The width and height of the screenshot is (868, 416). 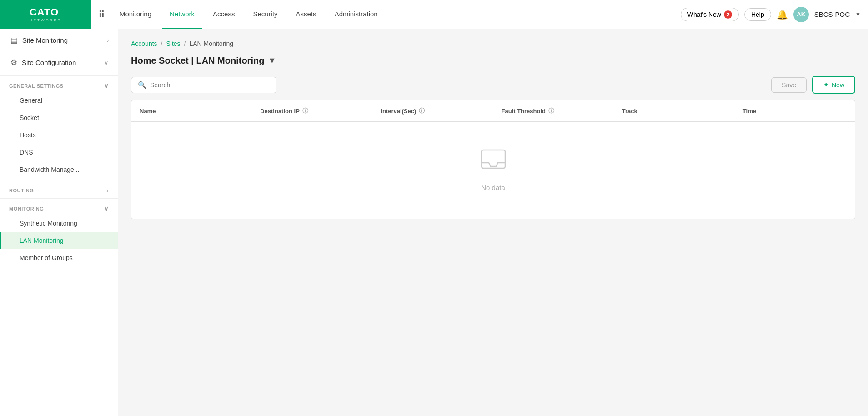 I want to click on sidebar-item-hosts: Hosts, so click(x=59, y=135).